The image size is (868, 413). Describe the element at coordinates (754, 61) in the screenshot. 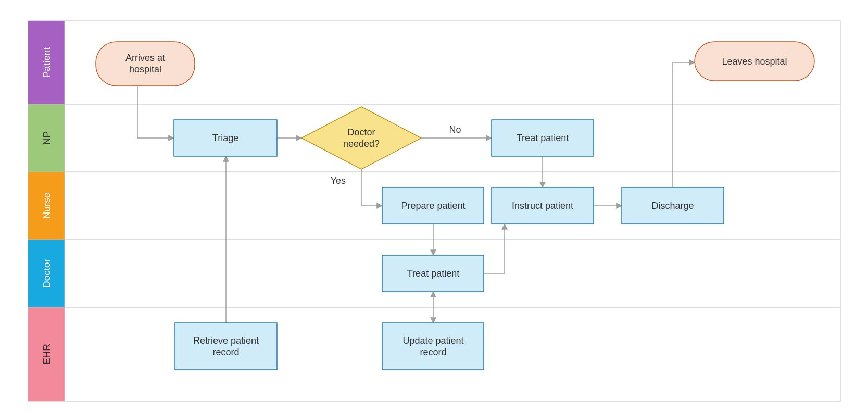

I see `node-leaves: Leaves hospital` at that location.